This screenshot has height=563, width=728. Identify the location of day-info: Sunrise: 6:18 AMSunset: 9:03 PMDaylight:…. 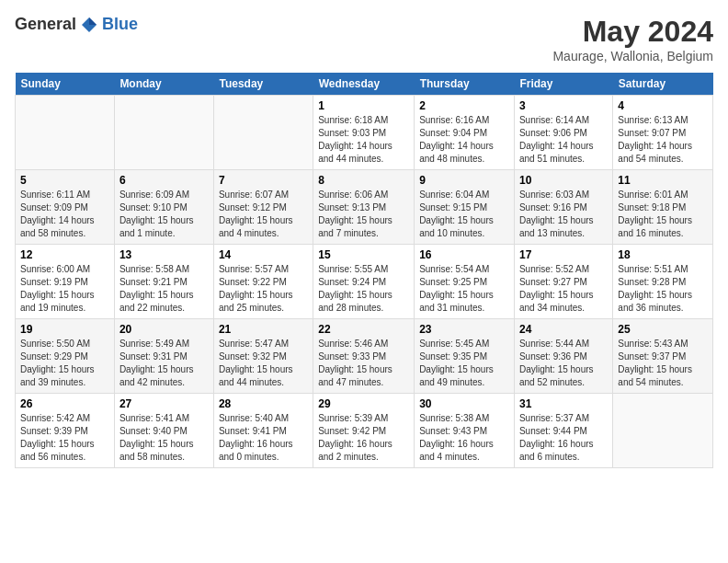
(364, 140).